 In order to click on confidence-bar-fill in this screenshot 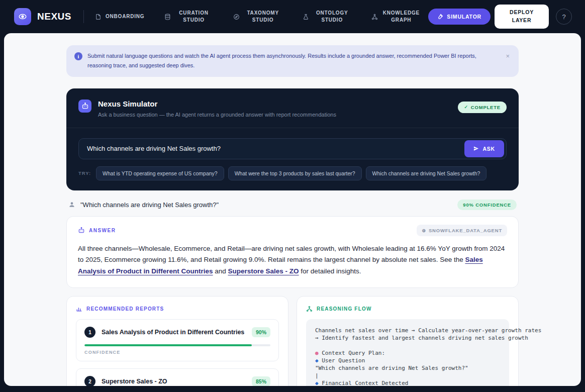, I will do `click(168, 345)`.